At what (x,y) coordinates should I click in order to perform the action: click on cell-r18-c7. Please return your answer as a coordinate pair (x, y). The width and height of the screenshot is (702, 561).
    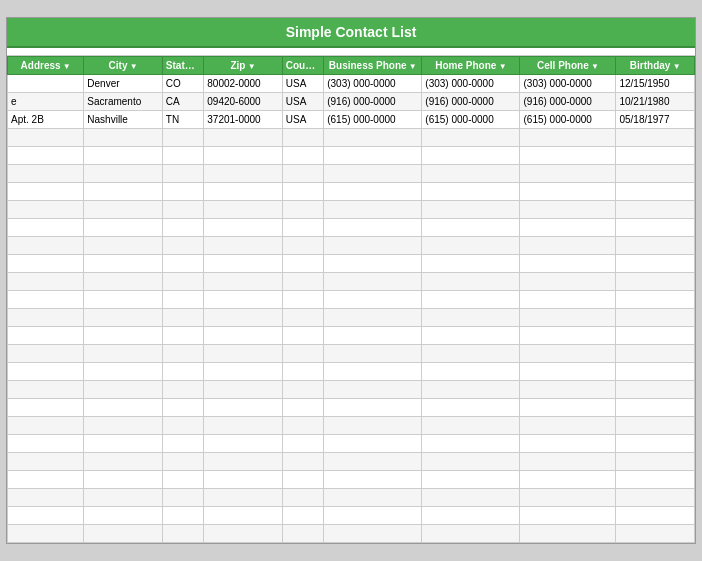
    Looking at the image, I should click on (568, 408).